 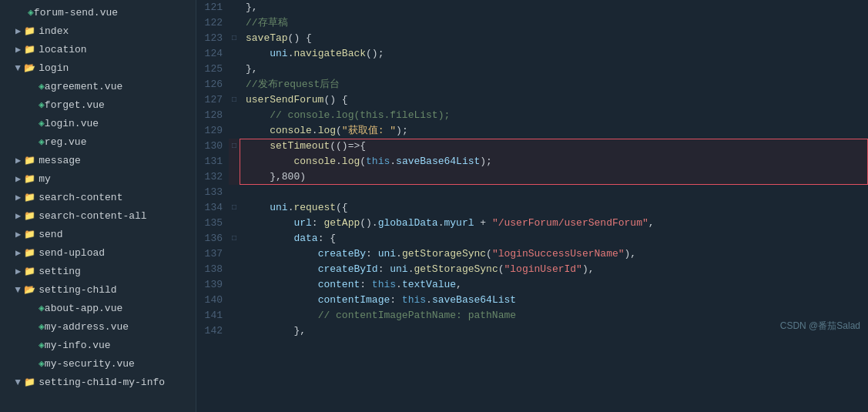 I want to click on sidebar-item-label: send, so click(x=51, y=234).